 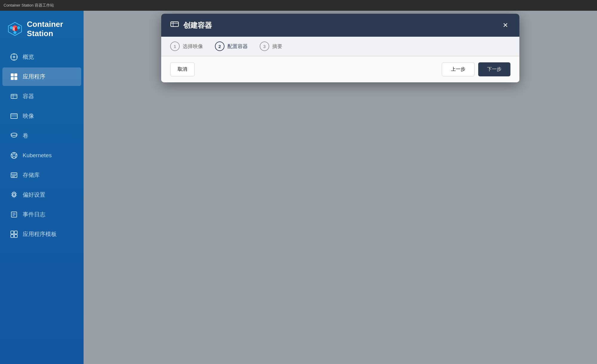 What do you see at coordinates (31, 175) in the screenshot?
I see `sidebar-item-label-registry: 存储库` at bounding box center [31, 175].